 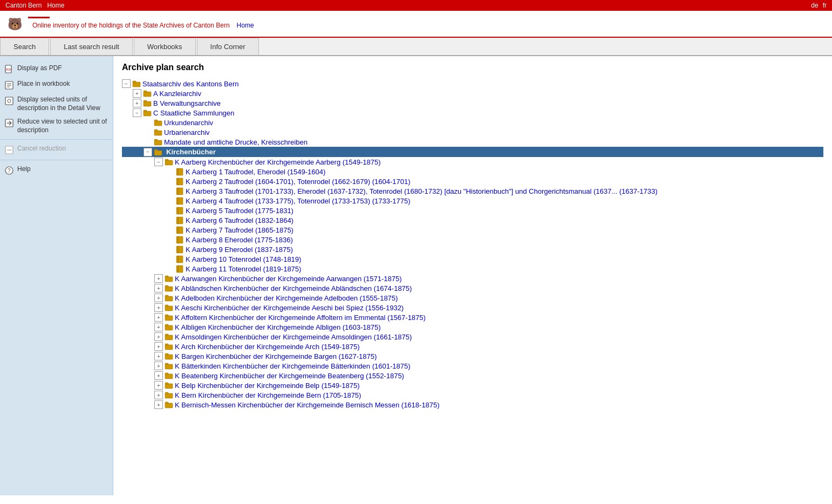 What do you see at coordinates (159, 405) in the screenshot?
I see `tree-toggle-bernisch-messen-group: +` at bounding box center [159, 405].